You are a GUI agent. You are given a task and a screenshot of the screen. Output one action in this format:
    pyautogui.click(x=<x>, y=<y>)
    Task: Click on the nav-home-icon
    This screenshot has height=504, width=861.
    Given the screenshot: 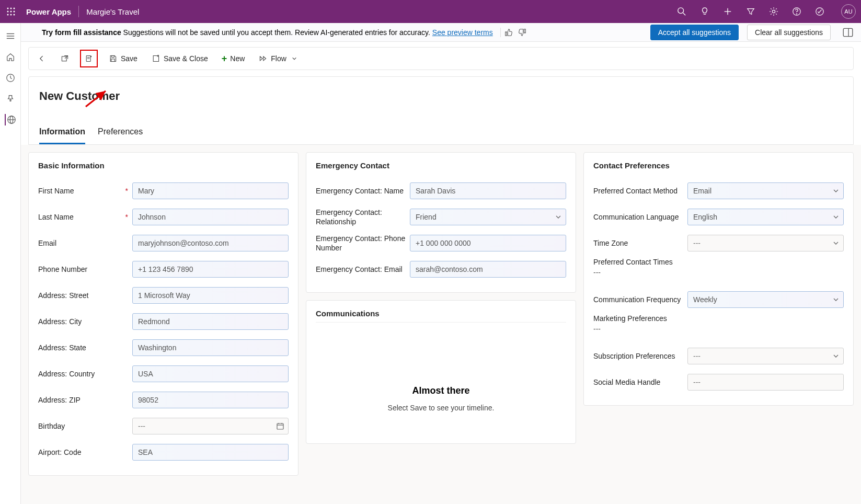 What is the action you would take?
    pyautogui.click(x=10, y=57)
    